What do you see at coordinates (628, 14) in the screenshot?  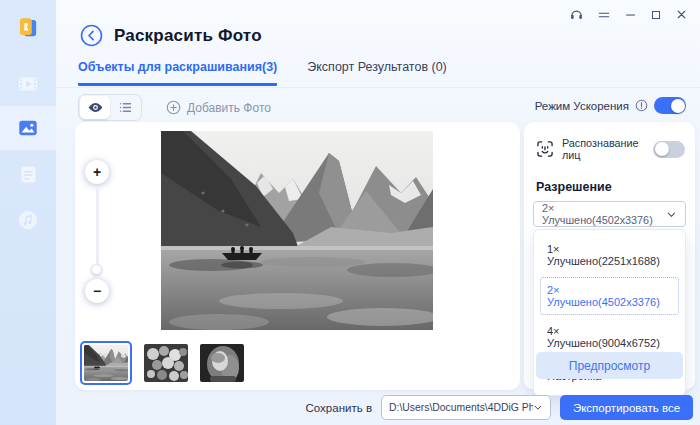 I see `titlebar-controls` at bounding box center [628, 14].